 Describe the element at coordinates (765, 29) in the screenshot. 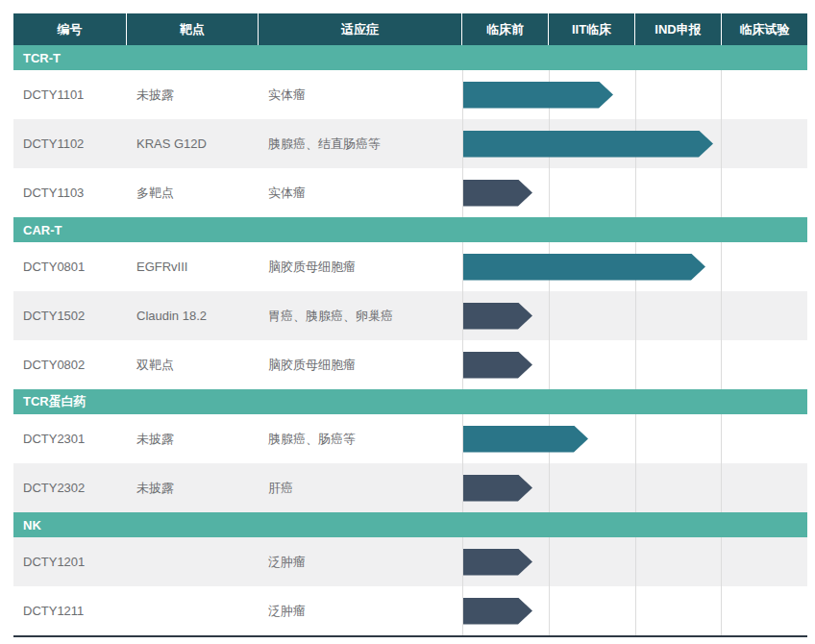

I see `column-header-clinical-trial: 临床试验` at that location.